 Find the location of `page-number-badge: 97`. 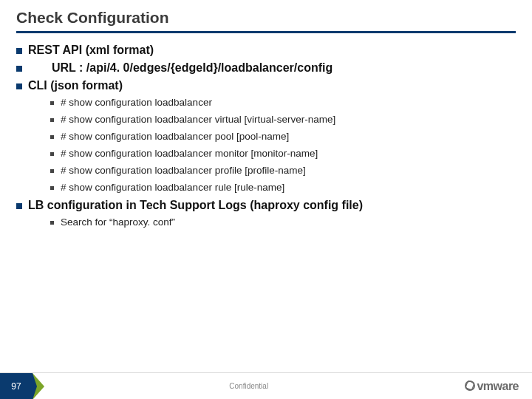

page-number-badge: 97 is located at coordinates (16, 386).